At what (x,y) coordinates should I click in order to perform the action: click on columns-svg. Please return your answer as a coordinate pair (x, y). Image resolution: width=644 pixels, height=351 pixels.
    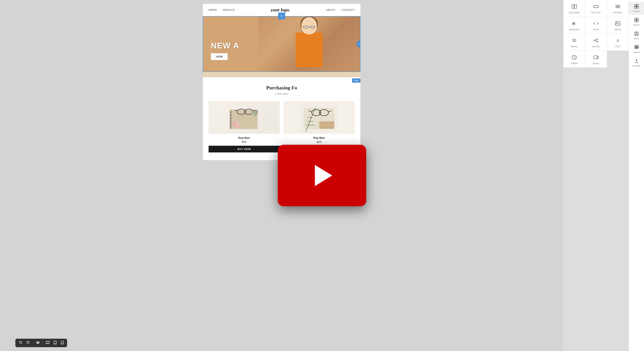
    Looking at the image, I should click on (574, 6).